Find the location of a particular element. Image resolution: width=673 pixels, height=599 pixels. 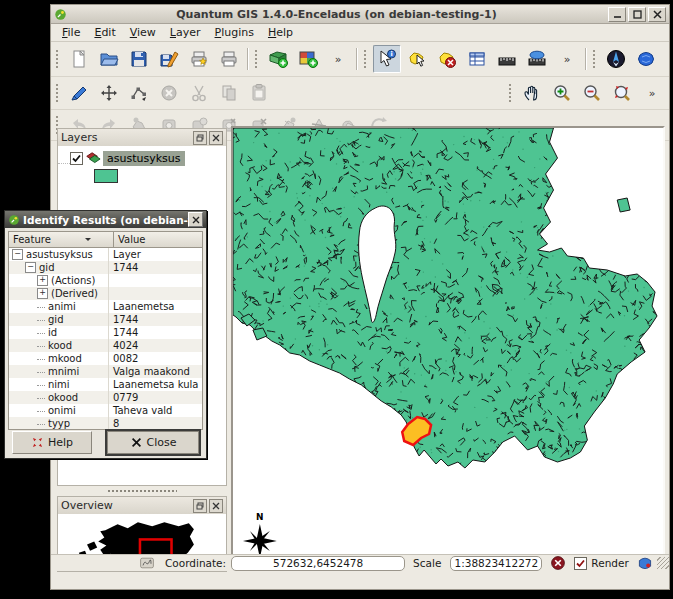

dock-splitter is located at coordinates (142, 491).